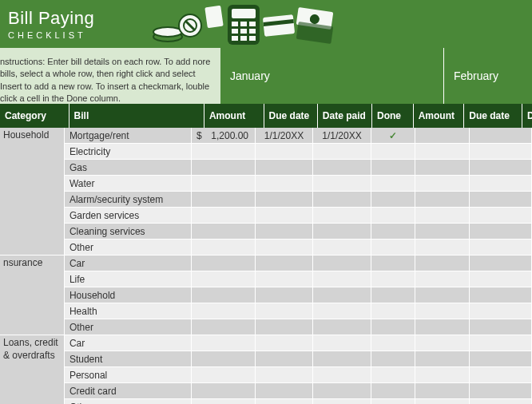 This screenshot has height=404, width=532. Describe the element at coordinates (284, 136) in the screenshot. I see `due-cell: 1/1/20XX` at that location.